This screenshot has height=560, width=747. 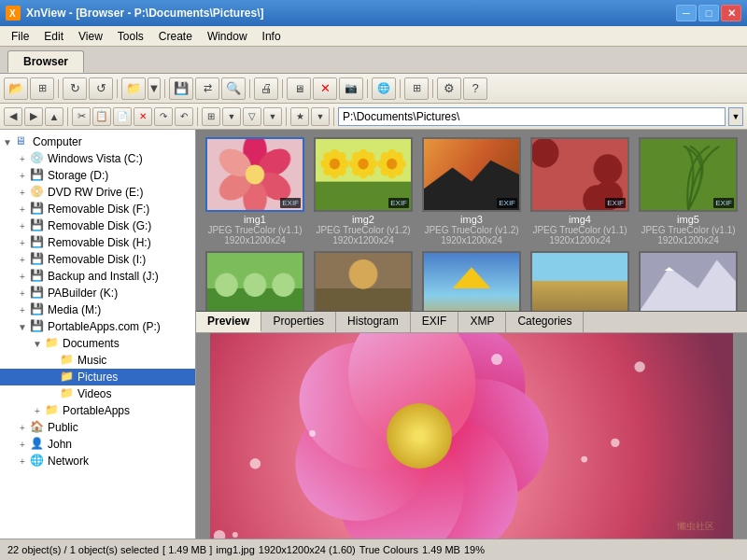 What do you see at coordinates (97, 444) in the screenshot?
I see `tree-john: + 👤 John` at bounding box center [97, 444].